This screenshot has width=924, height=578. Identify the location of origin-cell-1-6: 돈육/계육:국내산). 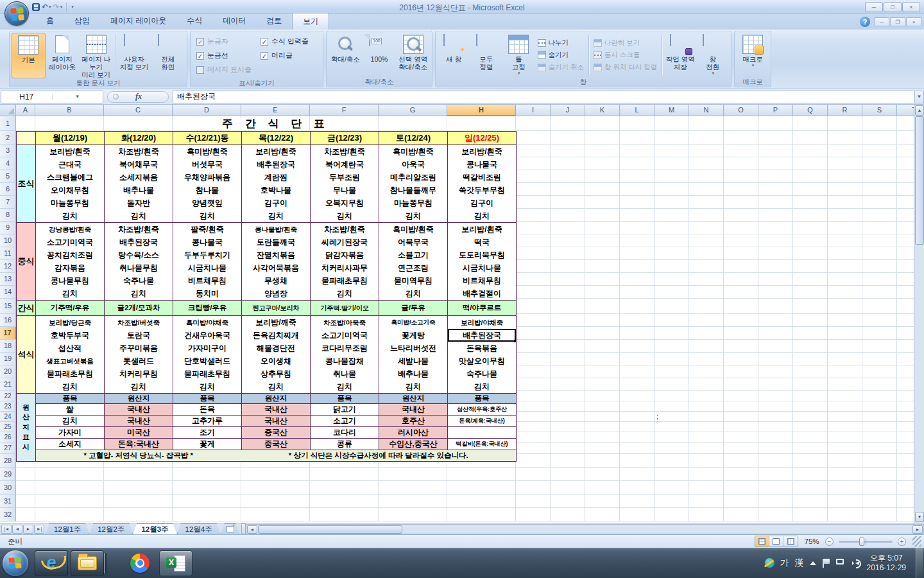
(483, 421).